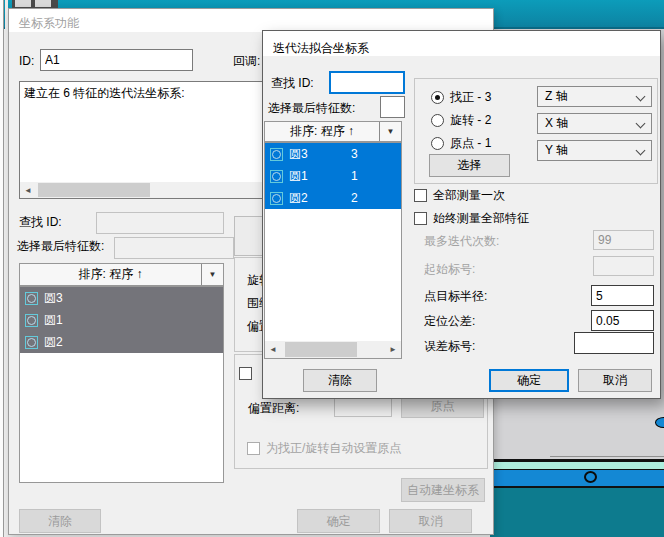  Describe the element at coordinates (333, 198) in the screenshot. I see `list-item: 圆2 2` at that location.